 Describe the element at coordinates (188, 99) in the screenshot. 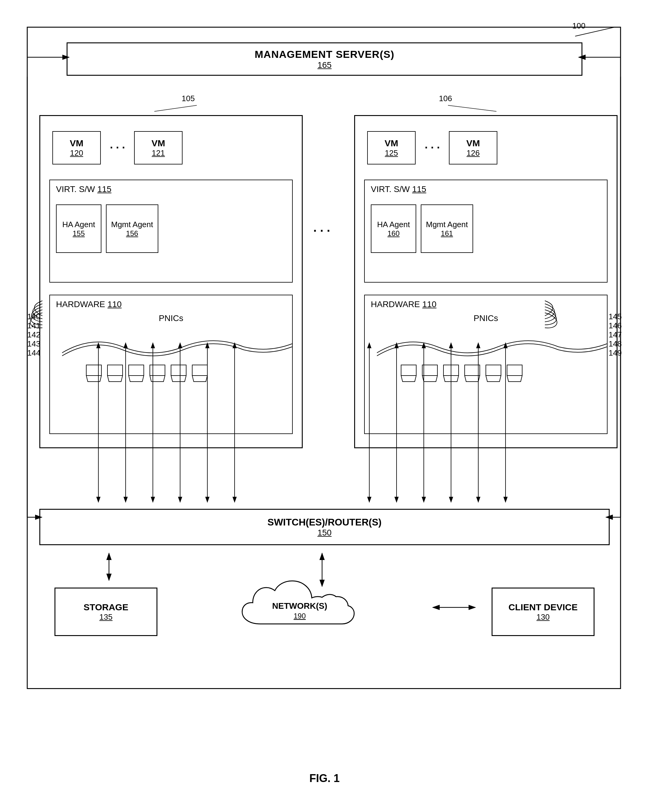

I see `ref-105-label: 105` at that location.